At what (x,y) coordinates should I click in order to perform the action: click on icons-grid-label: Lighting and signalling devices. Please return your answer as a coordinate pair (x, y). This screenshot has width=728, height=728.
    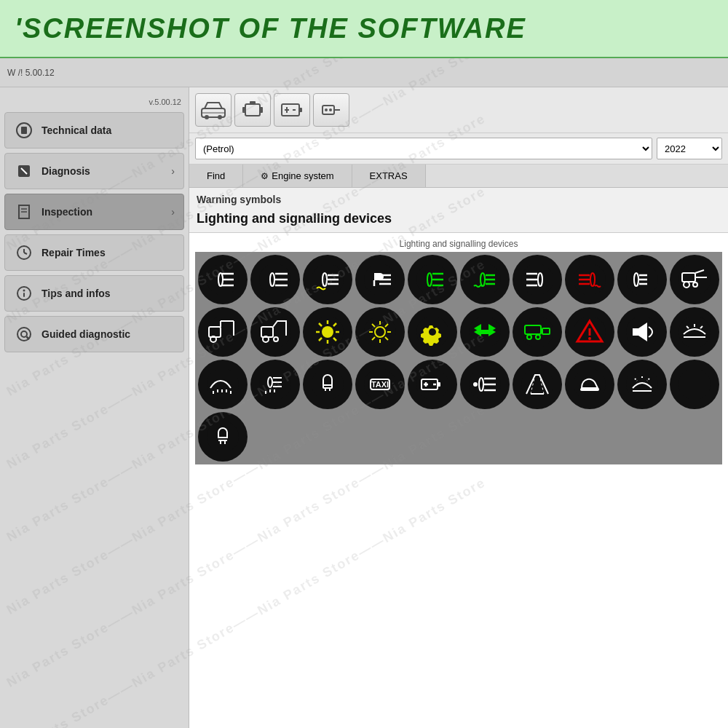
    Looking at the image, I should click on (459, 244).